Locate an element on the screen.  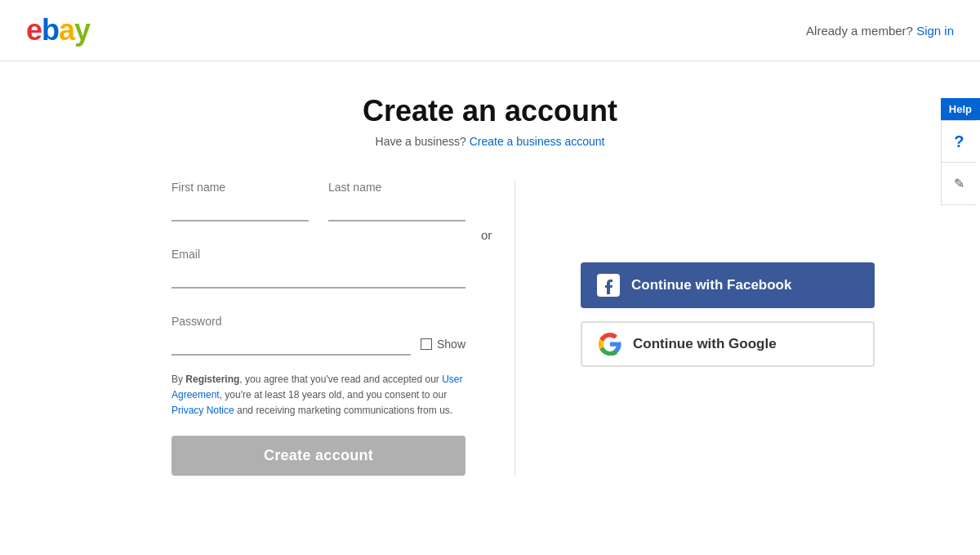
business-text: Have a business? Create a business accou… is located at coordinates (490, 141).